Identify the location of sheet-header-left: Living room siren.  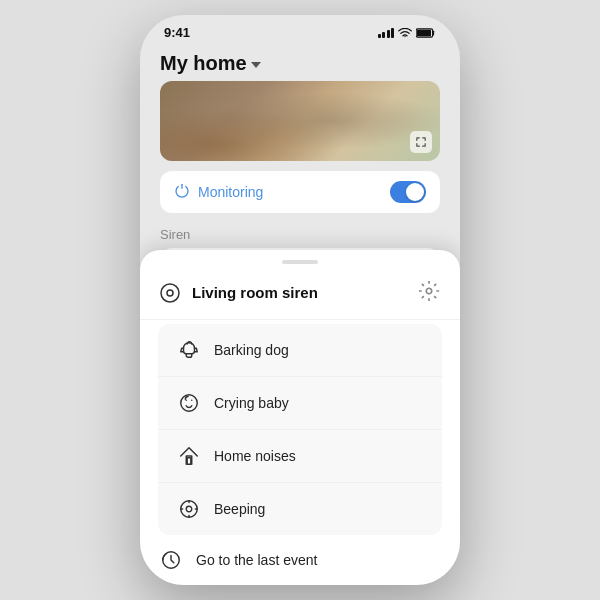
(238, 293).